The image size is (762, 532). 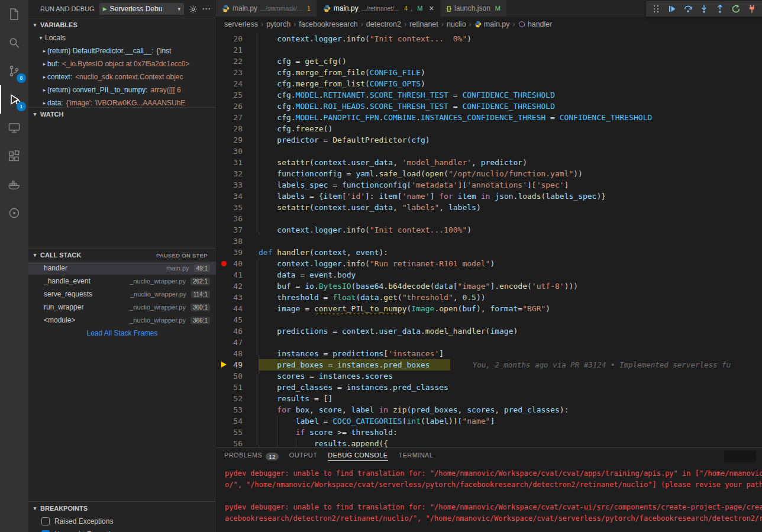 I want to click on code-line: 55 if score >= threshold:, so click(x=489, y=432).